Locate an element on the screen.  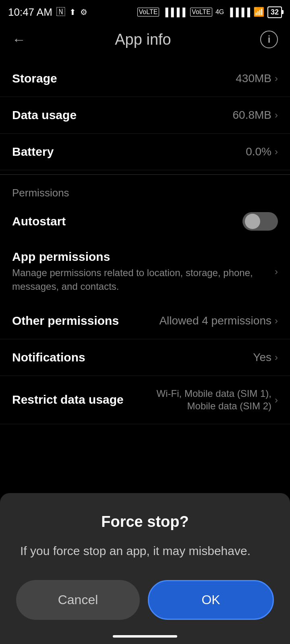
storage-label: Storage is located at coordinates (35, 78).